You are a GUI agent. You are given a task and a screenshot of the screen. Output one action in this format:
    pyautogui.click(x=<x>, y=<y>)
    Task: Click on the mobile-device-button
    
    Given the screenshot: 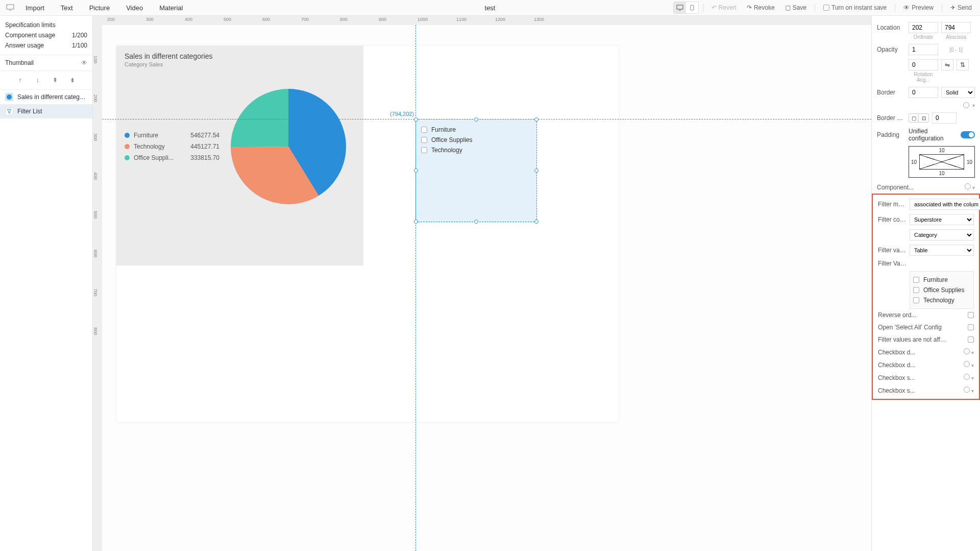 What is the action you would take?
    pyautogui.click(x=692, y=8)
    